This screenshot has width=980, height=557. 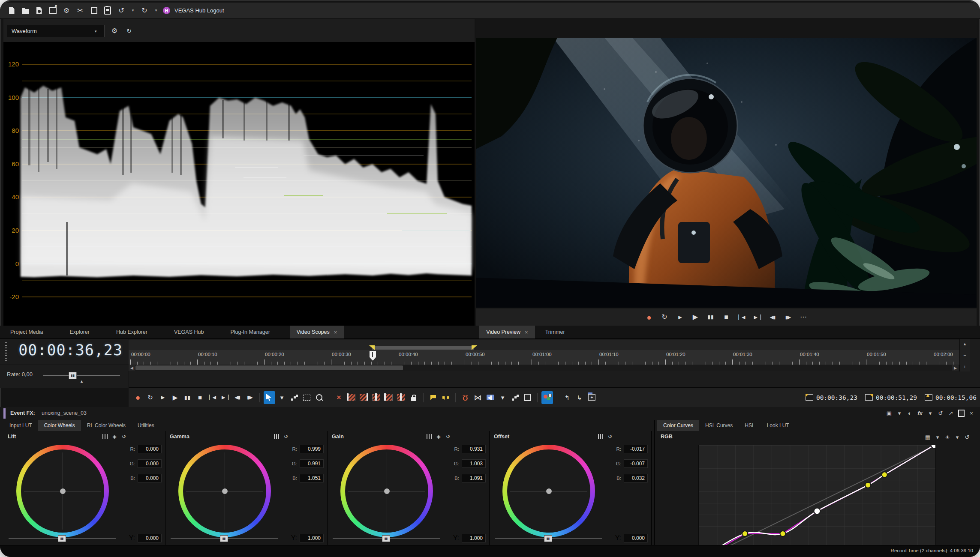 What do you see at coordinates (832, 398) in the screenshot?
I see `selection-start-display: 00:00:36,23` at bounding box center [832, 398].